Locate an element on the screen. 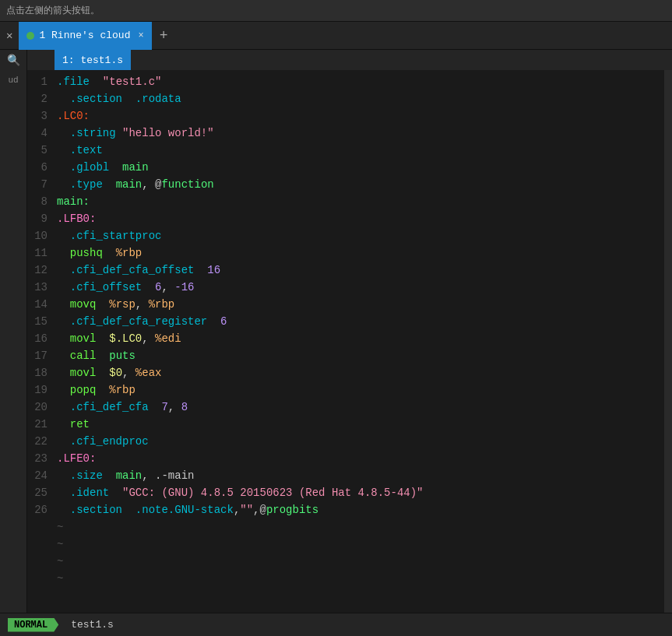 The height and width of the screenshot is (636, 672). code-line-4: 4 .string "hello world!" is located at coordinates (346, 133).